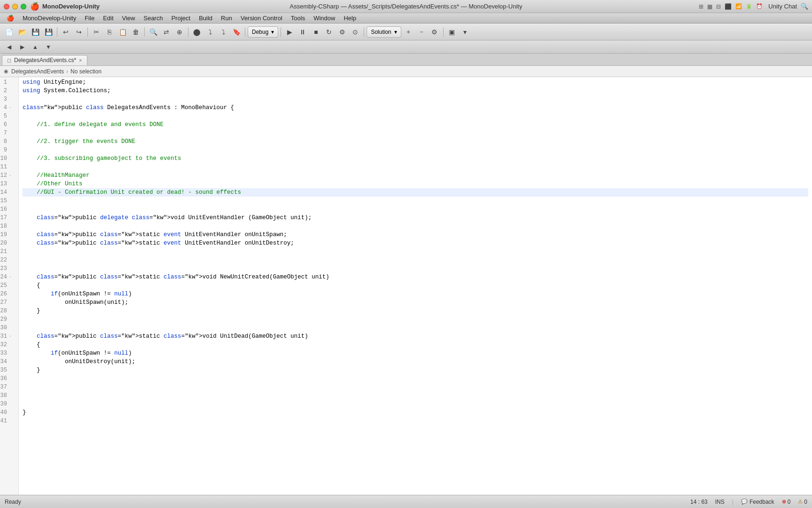 Image resolution: width=812 pixels, height=508 pixels. Describe the element at coordinates (381, 32) in the screenshot. I see `solution-label: Solution` at that location.